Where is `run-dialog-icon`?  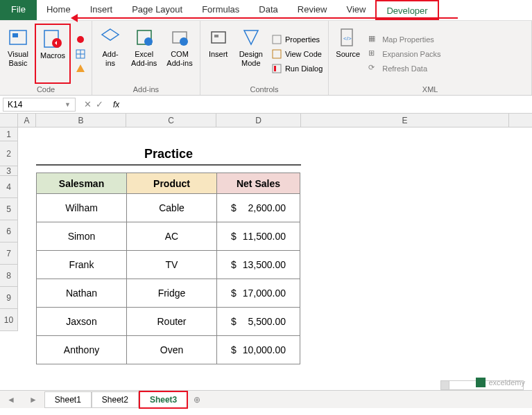 run-dialog-icon is located at coordinates (277, 69).